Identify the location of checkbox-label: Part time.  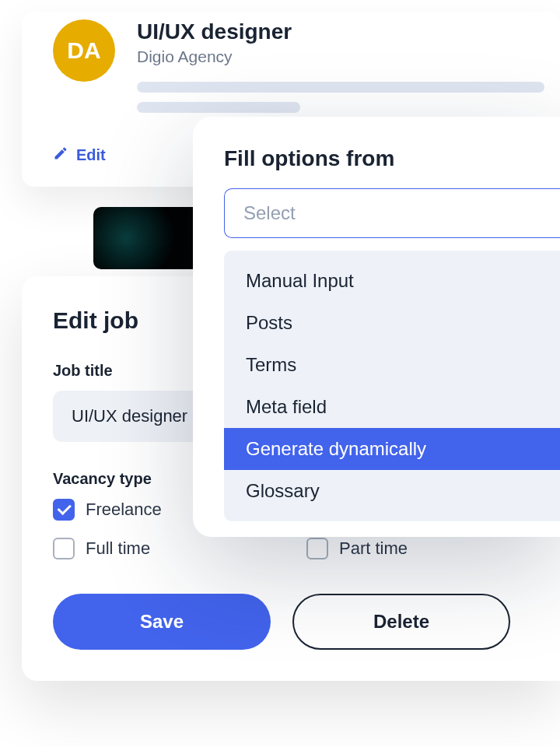
(373, 549).